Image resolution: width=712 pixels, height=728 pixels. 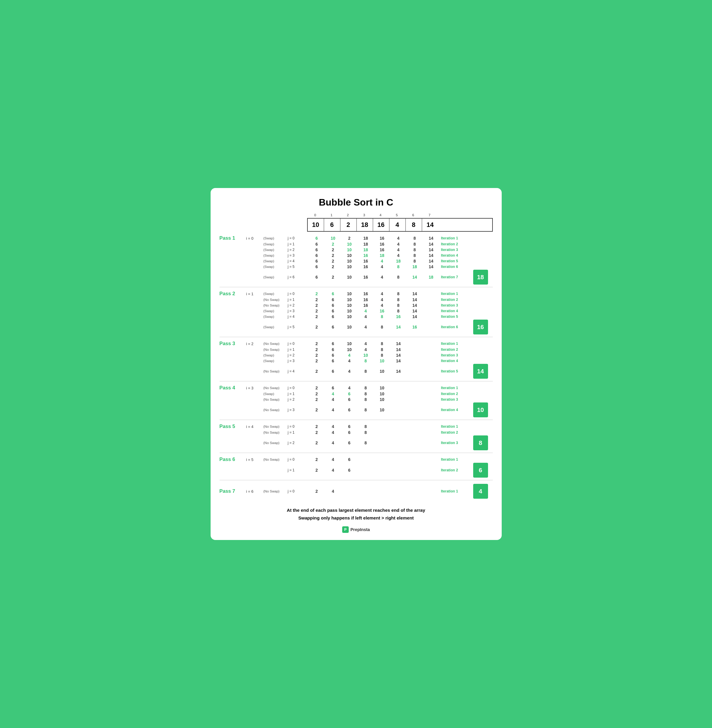 What do you see at coordinates (374, 311) in the screenshot?
I see `array-cells: 2610416814` at bounding box center [374, 311].